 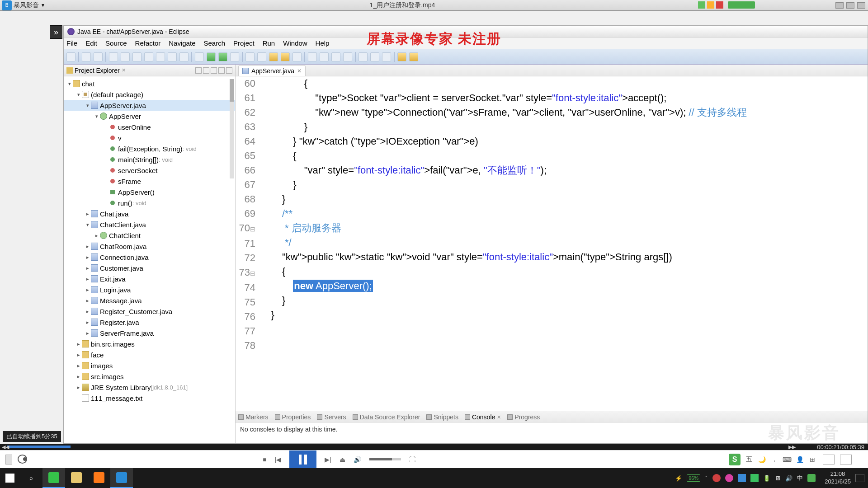 What do you see at coordinates (117, 399) in the screenshot?
I see `tree-txt: 111_message.txt` at bounding box center [117, 399].